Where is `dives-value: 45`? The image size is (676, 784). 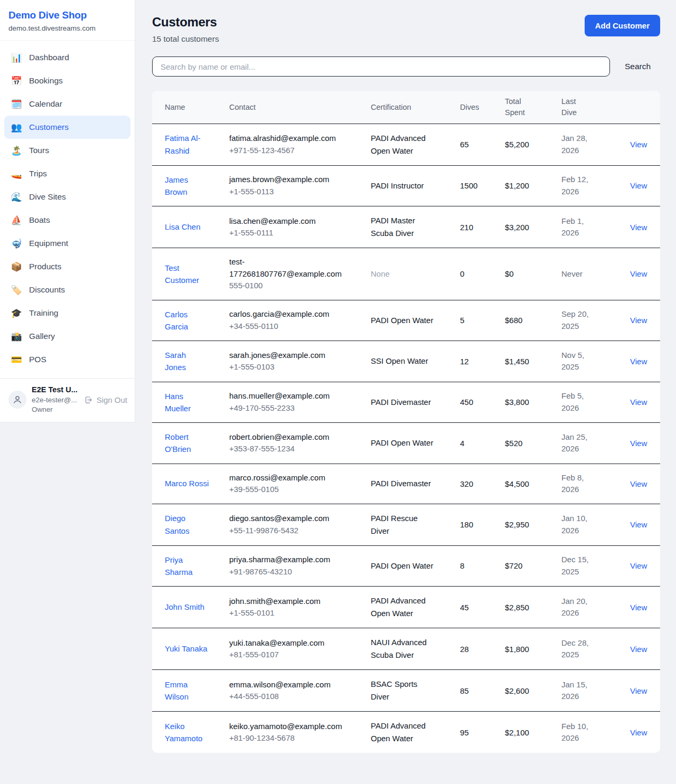 dives-value: 45 is located at coordinates (465, 607).